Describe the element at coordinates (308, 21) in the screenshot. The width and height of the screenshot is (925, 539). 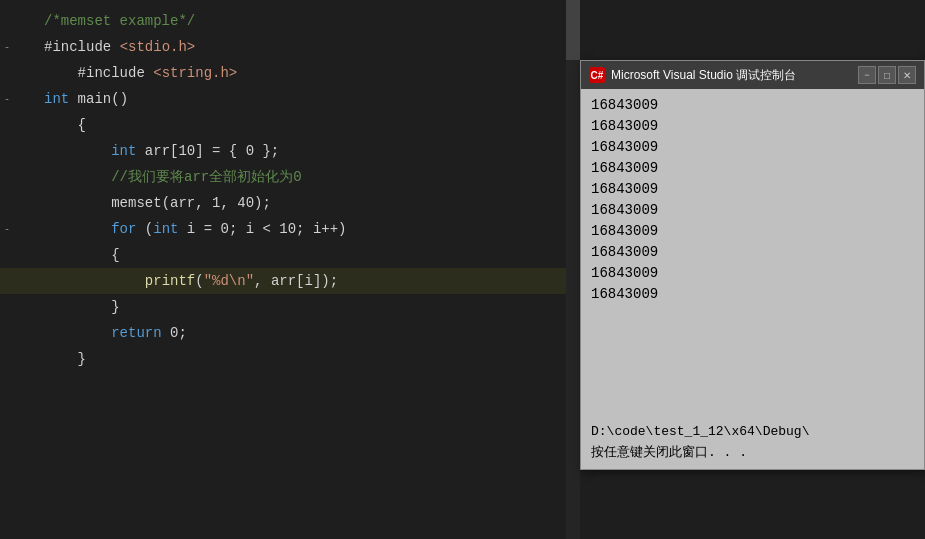
I see `code-content: /*memset example*/` at that location.